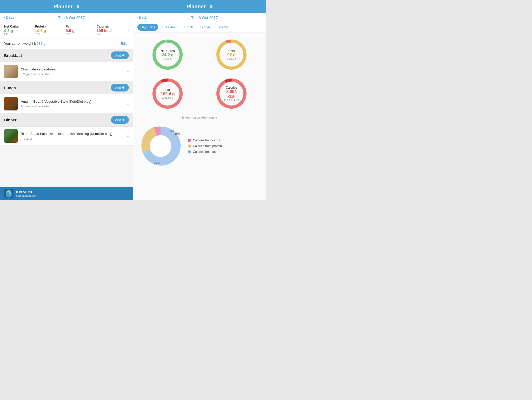 This screenshot has width=532, height=400. Describe the element at coordinates (66, 44) in the screenshot. I see `weight-row: Your current weight is 58 Kg . Edit ›` at that location.